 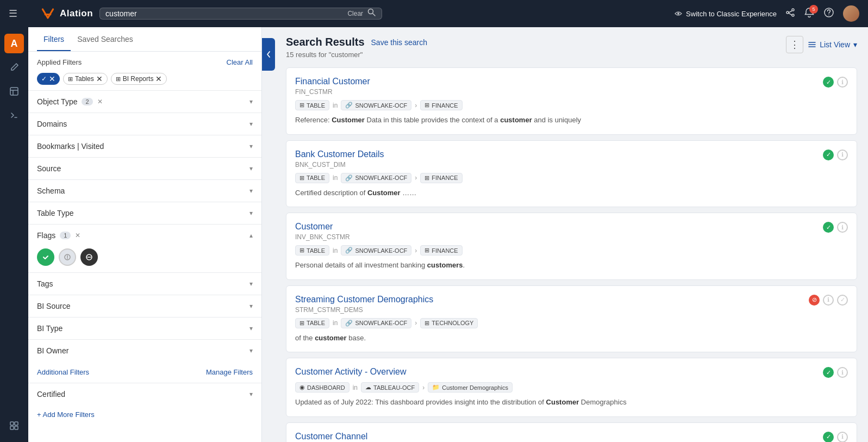 I want to click on dest-badge: ⊞ TECHNOLOGY, so click(x=449, y=323).